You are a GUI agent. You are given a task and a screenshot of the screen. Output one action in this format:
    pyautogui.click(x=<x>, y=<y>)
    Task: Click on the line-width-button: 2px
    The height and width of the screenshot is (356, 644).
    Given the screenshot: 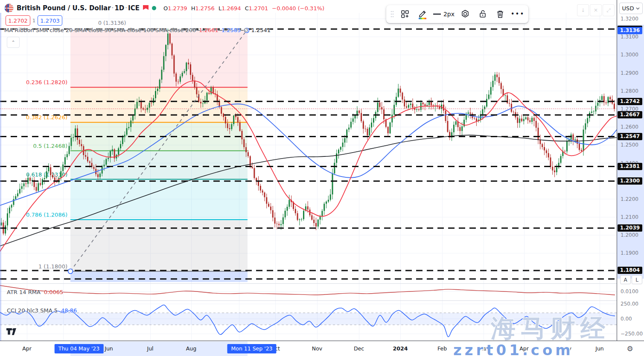 What is the action you would take?
    pyautogui.click(x=444, y=14)
    